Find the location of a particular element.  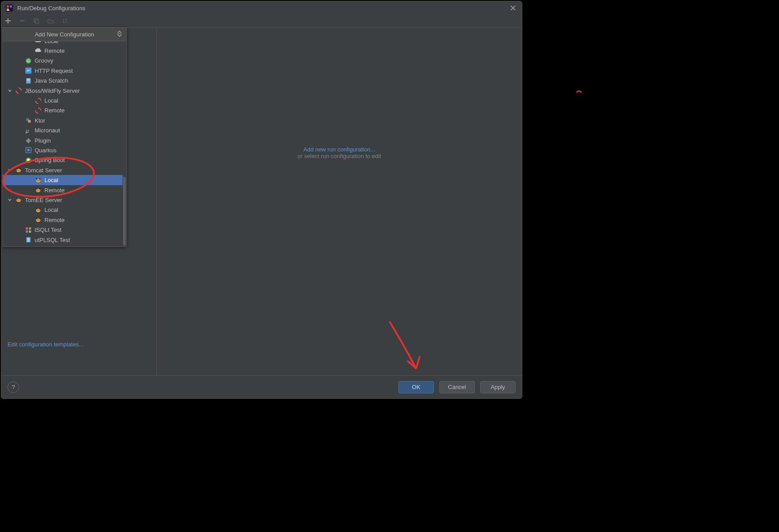

http-icon: API is located at coordinates (28, 71).